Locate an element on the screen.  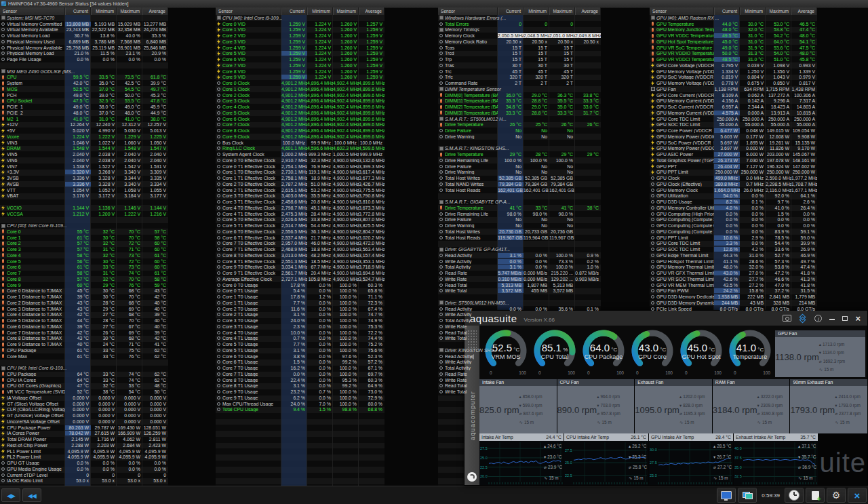
sensor-row: Core 9 VID1.259 V1.224 V1.260 V1.259 V is located at coordinates (300, 77).